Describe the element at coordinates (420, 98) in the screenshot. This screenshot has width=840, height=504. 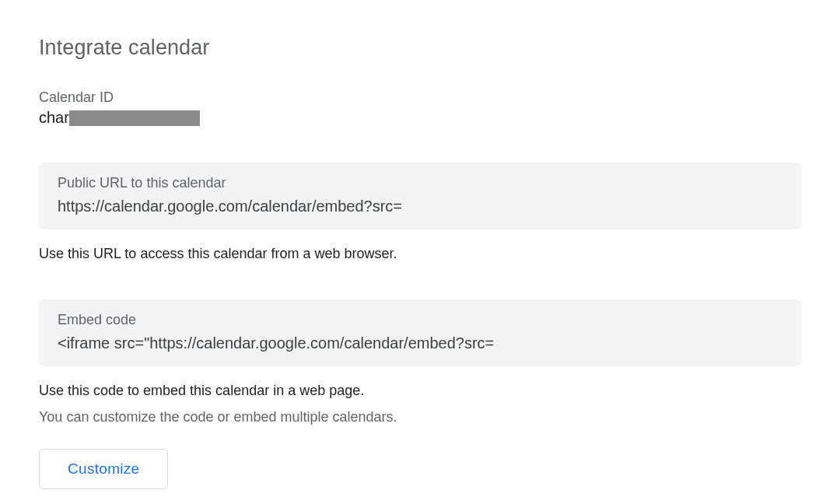
I see `calendar-id-label: Calendar ID` at that location.